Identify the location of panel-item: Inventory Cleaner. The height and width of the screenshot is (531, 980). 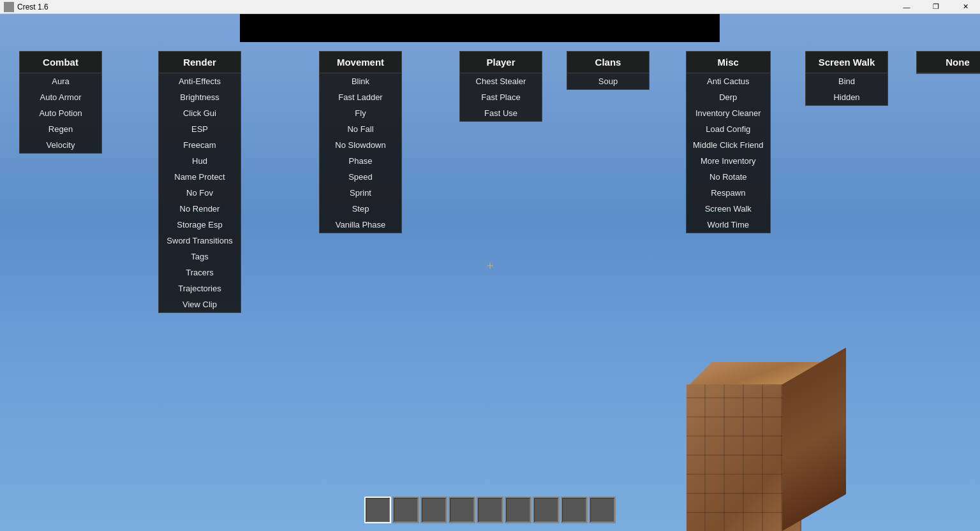
(729, 113).